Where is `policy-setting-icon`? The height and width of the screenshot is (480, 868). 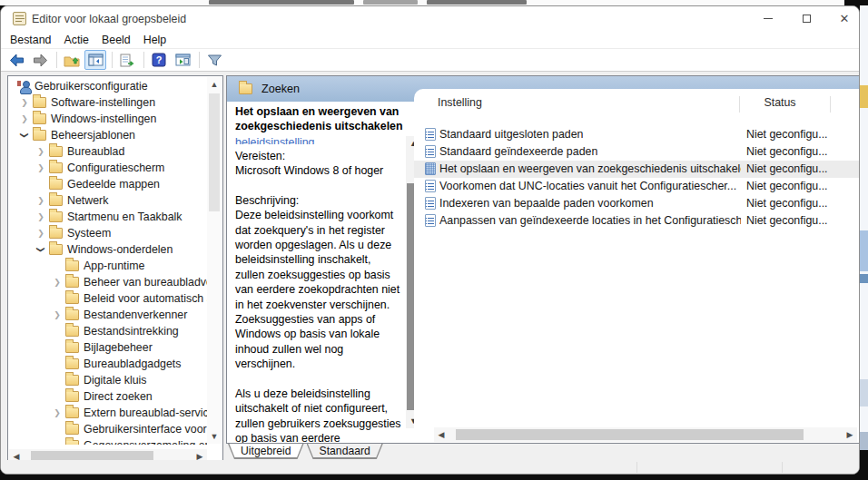 policy-setting-icon is located at coordinates (430, 152).